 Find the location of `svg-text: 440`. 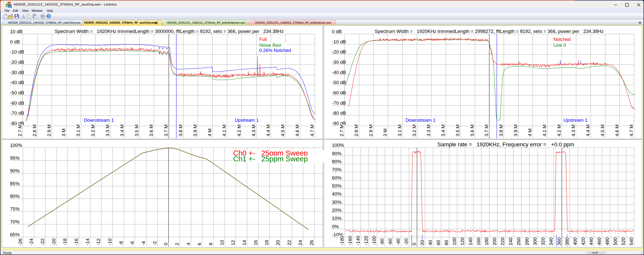

svg-text: 440 is located at coordinates (591, 241).